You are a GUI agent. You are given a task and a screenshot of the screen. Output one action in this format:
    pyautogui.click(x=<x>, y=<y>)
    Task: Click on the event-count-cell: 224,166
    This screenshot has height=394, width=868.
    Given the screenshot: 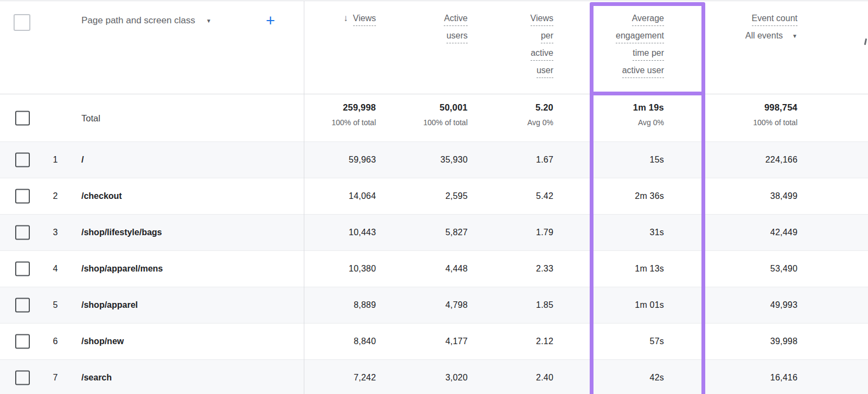 What is the action you would take?
    pyautogui.click(x=781, y=160)
    